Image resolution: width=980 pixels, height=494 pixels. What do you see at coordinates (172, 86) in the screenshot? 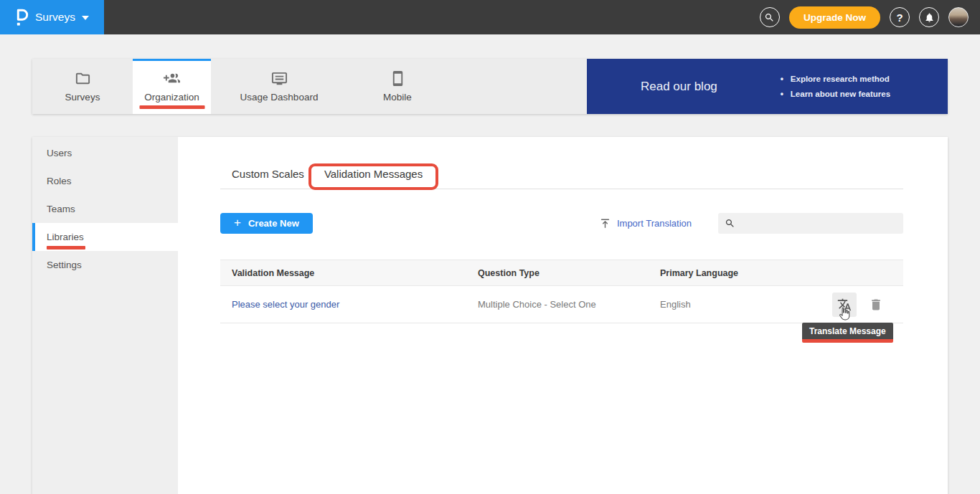
I see `nav-tab-organization: Organization` at bounding box center [172, 86].